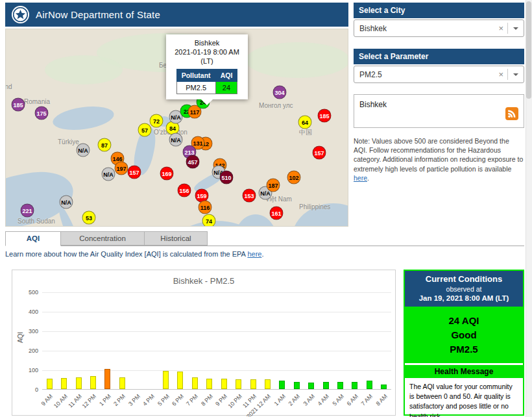 This screenshot has height=417, width=532. Describe the element at coordinates (361, 178) in the screenshot. I see `note-here-link: here` at that location.